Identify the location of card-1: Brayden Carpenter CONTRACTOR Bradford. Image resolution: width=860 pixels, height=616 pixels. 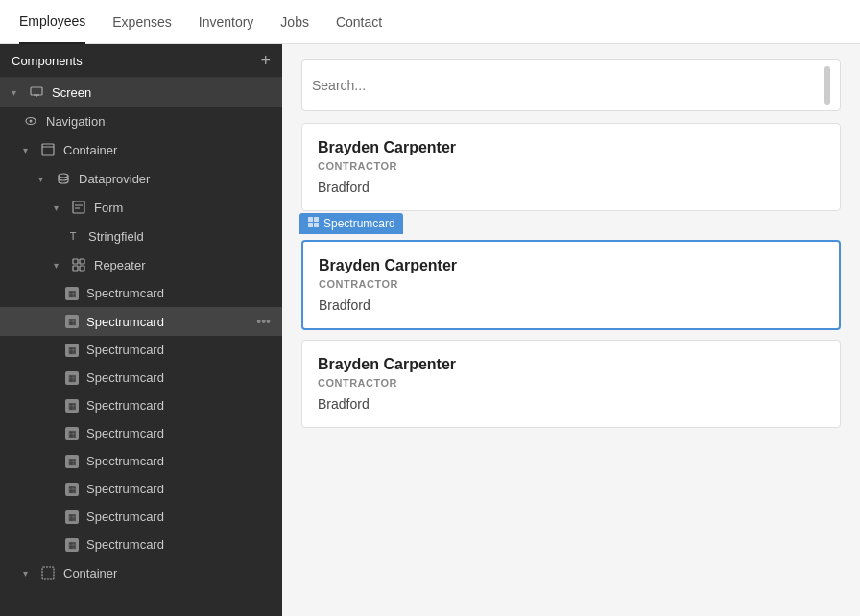
(571, 167).